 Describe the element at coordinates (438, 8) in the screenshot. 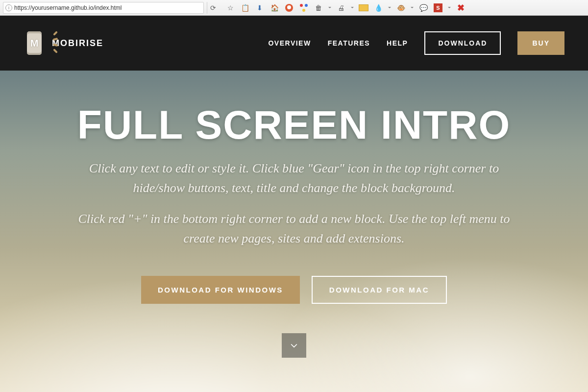

I see `s-extension-icon: S` at that location.